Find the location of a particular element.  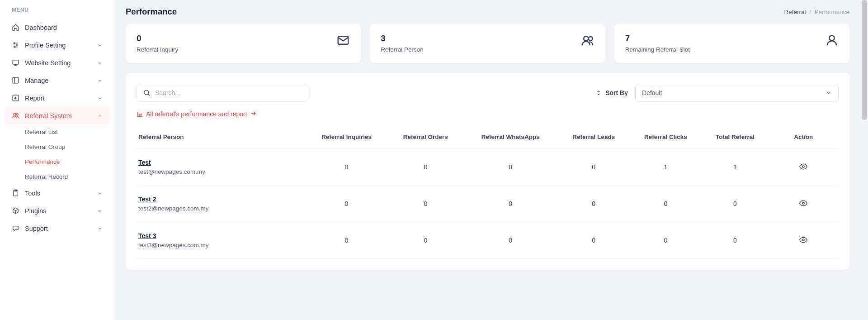

cell-total: 1 is located at coordinates (735, 167).